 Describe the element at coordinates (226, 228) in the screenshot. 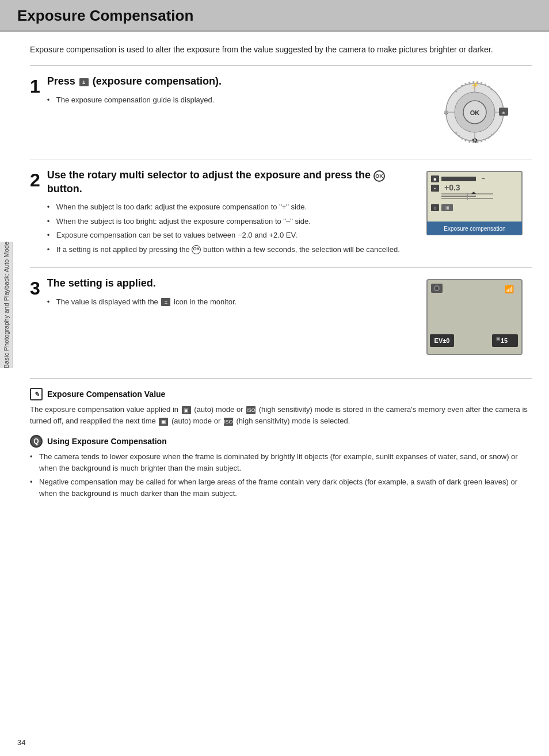

I see `step-2-bullets: When the subject is too dark: adjust the…` at that location.